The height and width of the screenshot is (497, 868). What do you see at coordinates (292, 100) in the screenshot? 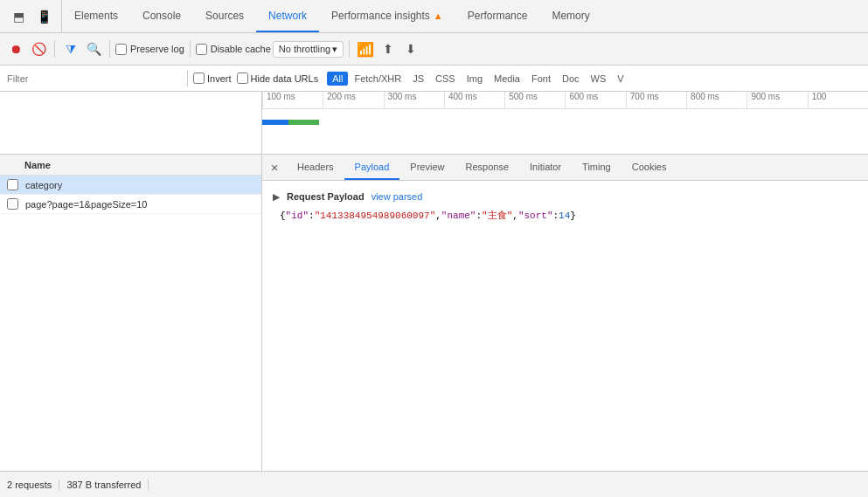
I see `tick-100ms: 100 ms` at bounding box center [292, 100].